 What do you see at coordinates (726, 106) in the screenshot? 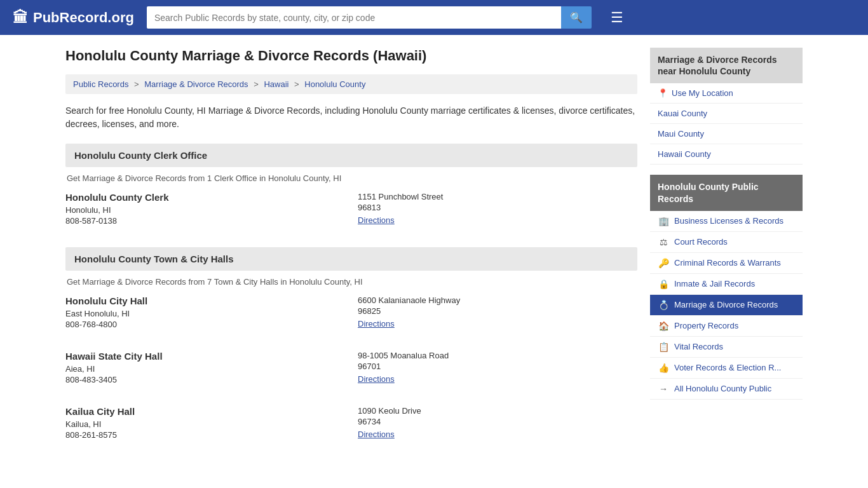
I see `sidebar-nearby-section: Marriage & Divorce Records near Honolulu…` at bounding box center [726, 106].